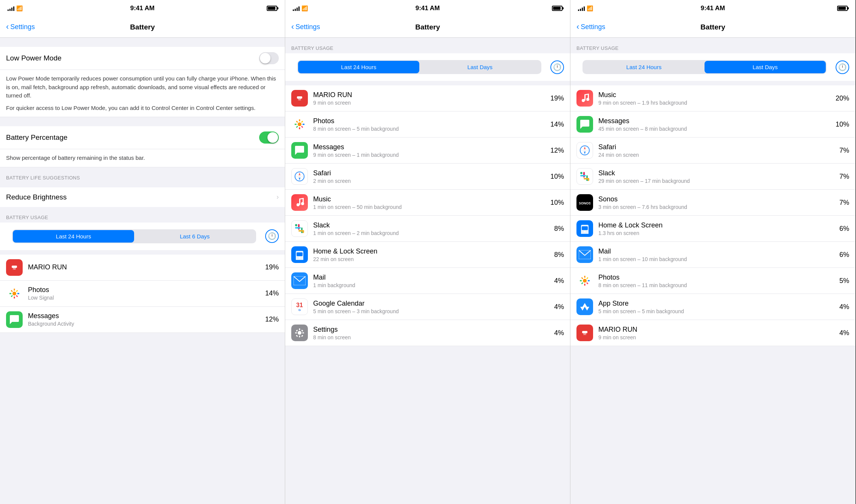 The width and height of the screenshot is (856, 504). Describe the element at coordinates (713, 333) in the screenshot. I see `app-row-mario-3: M MARIO RUN 9 min on screen 4%` at that location.